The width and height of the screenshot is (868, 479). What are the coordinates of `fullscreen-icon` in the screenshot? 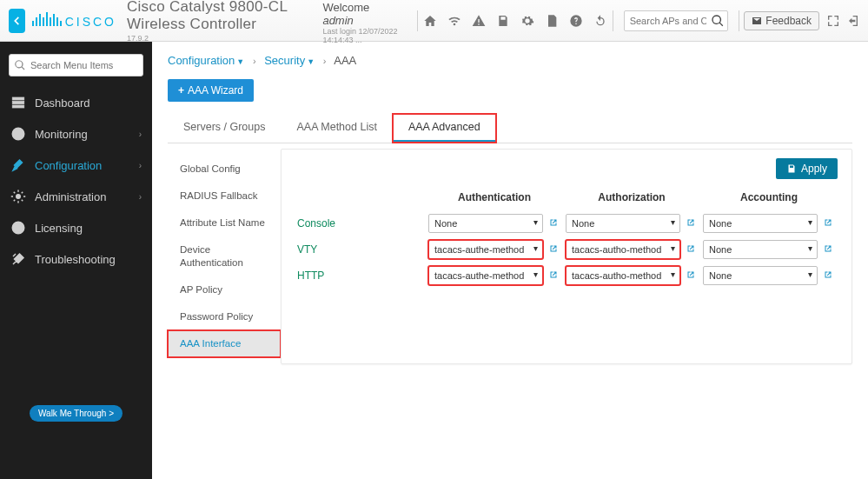 It's located at (833, 21).